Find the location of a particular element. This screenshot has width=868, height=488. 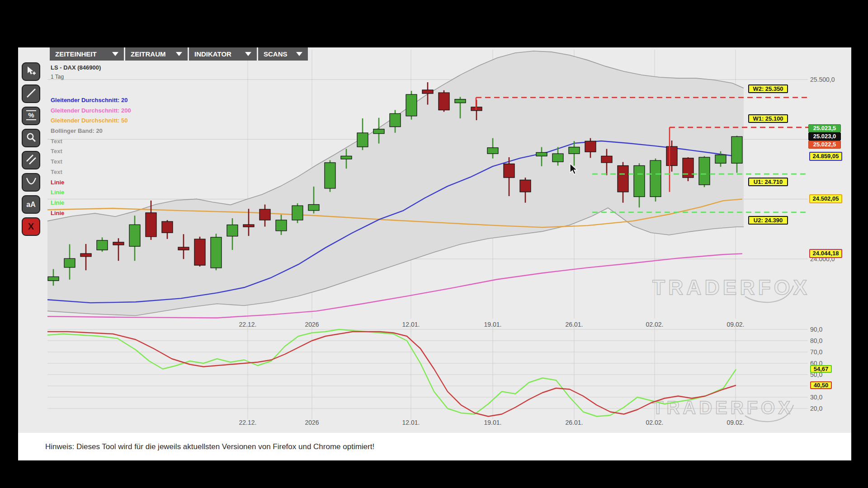

menu-tab-label: INDIKATOR is located at coordinates (213, 54).